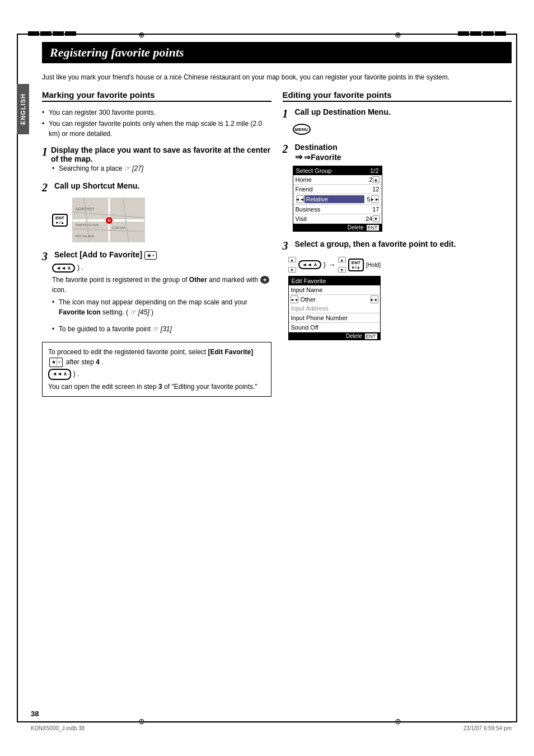 This screenshot has width=534, height=756. What do you see at coordinates (397, 96) in the screenshot?
I see `right-section-heading: Editing your favorite points` at bounding box center [397, 96].